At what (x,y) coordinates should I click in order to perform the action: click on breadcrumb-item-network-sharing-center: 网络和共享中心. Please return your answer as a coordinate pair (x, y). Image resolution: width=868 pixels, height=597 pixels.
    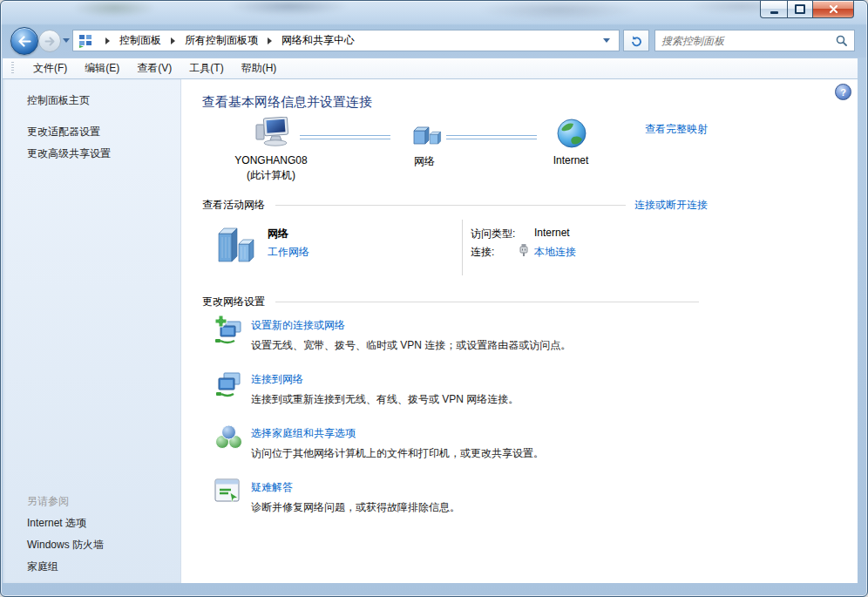
    Looking at the image, I should click on (318, 40).